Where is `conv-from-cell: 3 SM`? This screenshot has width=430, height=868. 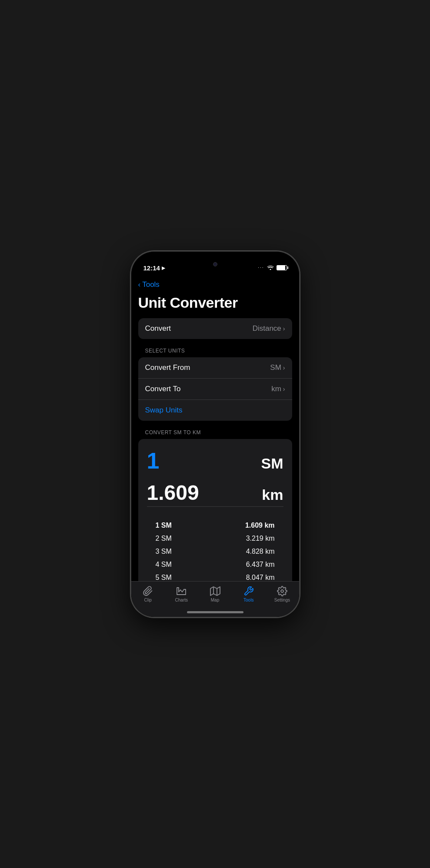
conv-from-cell: 3 SM is located at coordinates (163, 552).